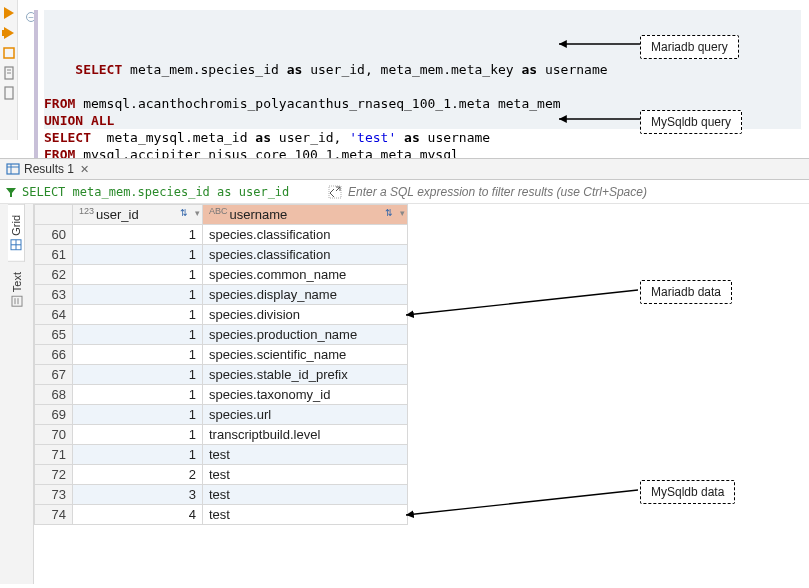  What do you see at coordinates (9, 73) in the screenshot?
I see `script-icon` at bounding box center [9, 73].